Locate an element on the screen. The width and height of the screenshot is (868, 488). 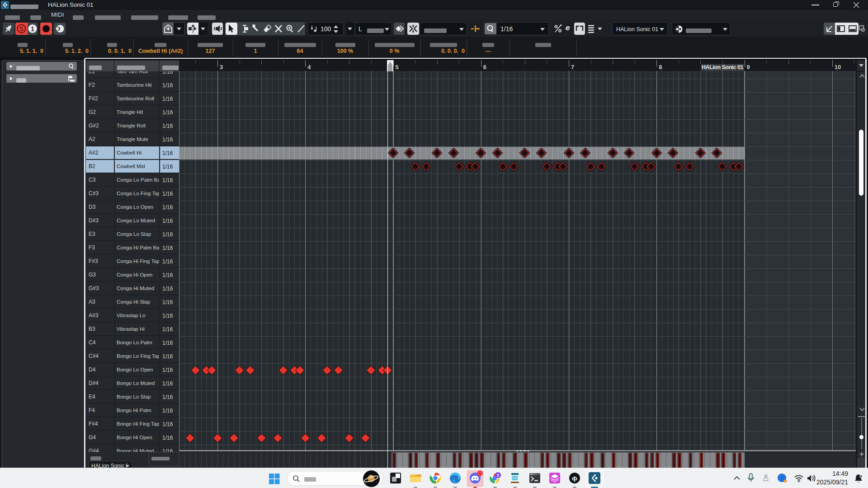
svg-text: 1 is located at coordinates (33, 29).